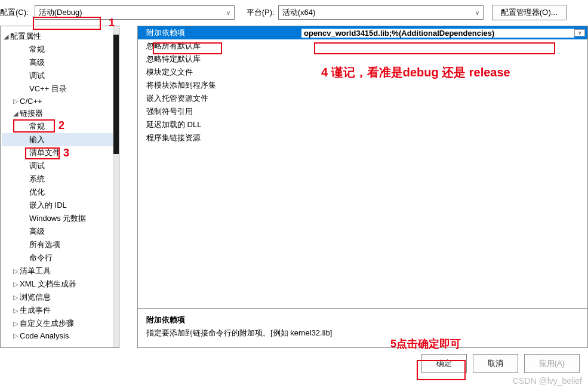  Describe the element at coordinates (363, 138) in the screenshot. I see `property-row: 程序集链接资源` at that location.